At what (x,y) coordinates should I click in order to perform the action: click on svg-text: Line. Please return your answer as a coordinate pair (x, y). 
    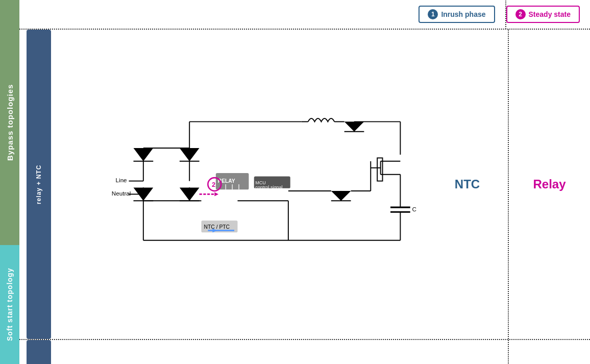
    Looking at the image, I should click on (121, 180).